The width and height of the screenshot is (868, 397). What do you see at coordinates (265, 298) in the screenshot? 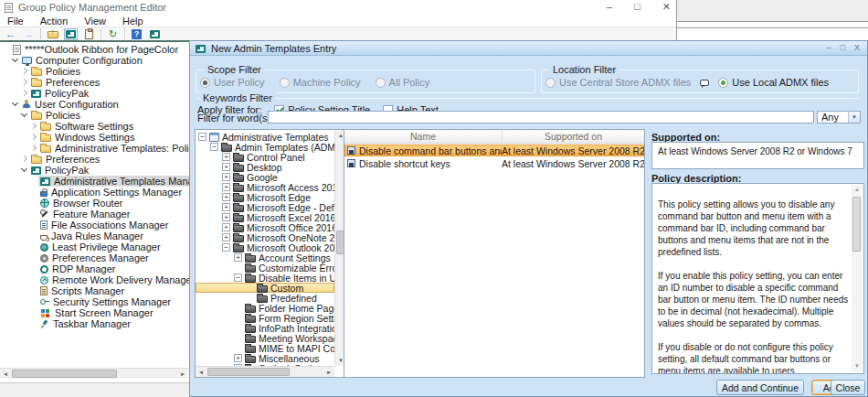
I see `admx-tree-item-predefined: Predefined` at bounding box center [265, 298].